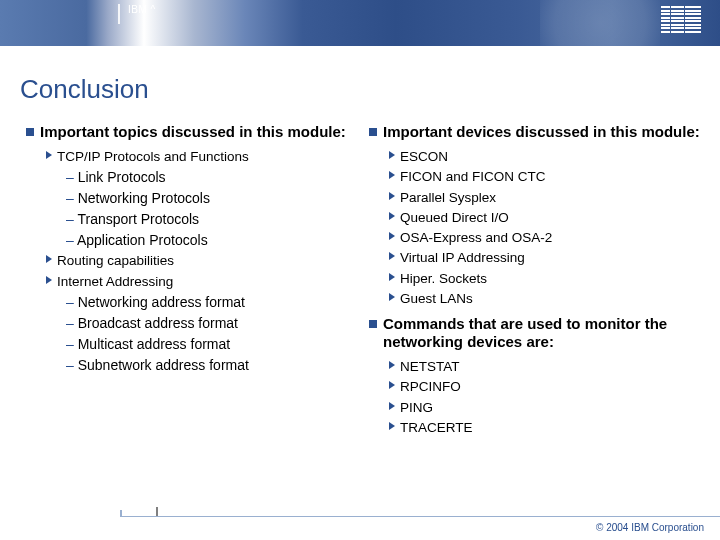 Image resolution: width=720 pixels, height=540 pixels. I want to click on list-item-label: OSA-Express and OSA-2, so click(476, 238).